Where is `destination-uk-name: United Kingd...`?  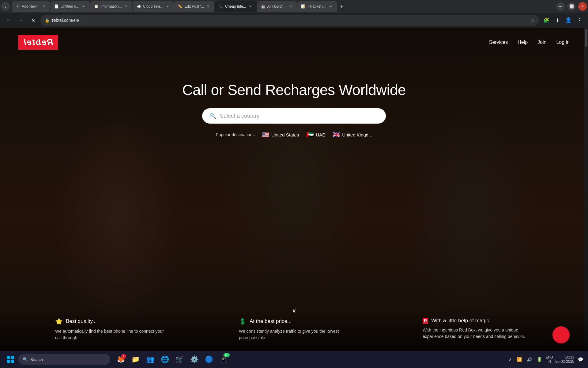
destination-uk-name: United Kingd... is located at coordinates (357, 135).